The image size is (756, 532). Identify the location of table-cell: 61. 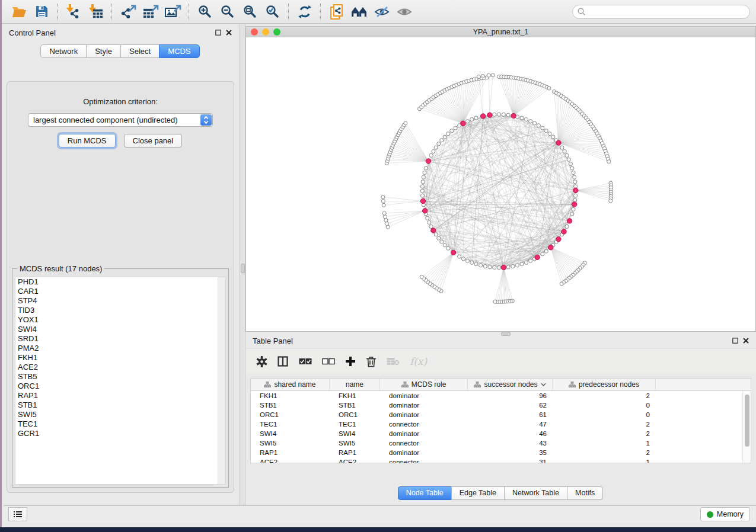
(510, 415).